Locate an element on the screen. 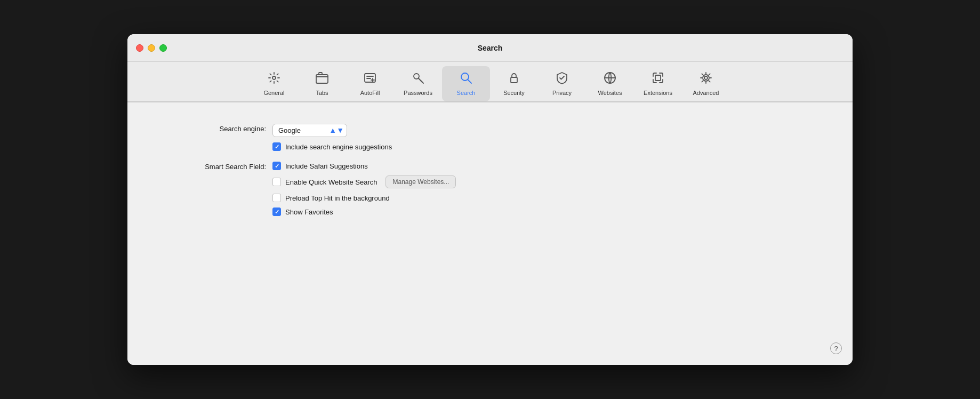 This screenshot has width=980, height=399. tab-security-label: Security is located at coordinates (514, 93).